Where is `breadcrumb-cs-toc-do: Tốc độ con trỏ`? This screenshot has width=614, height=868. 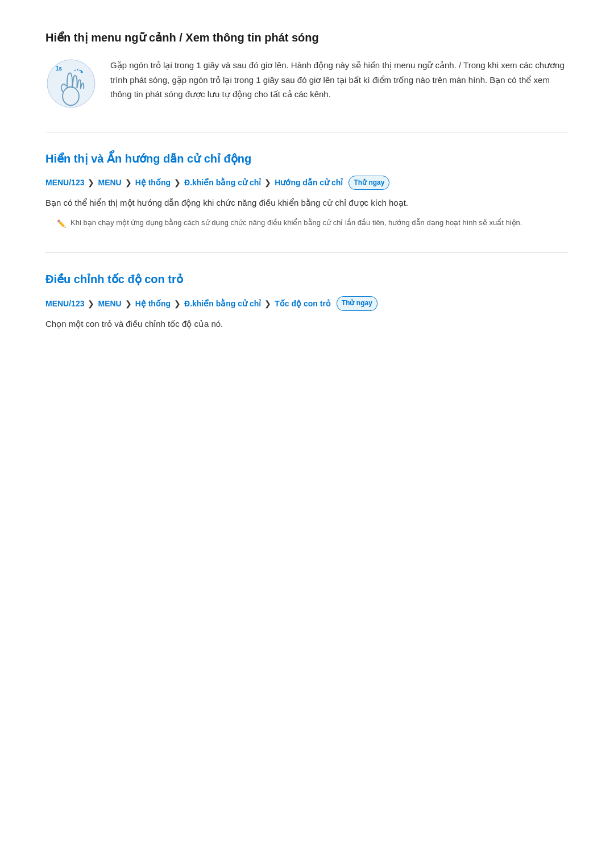 breadcrumb-cs-toc-do: Tốc độ con trỏ is located at coordinates (302, 304).